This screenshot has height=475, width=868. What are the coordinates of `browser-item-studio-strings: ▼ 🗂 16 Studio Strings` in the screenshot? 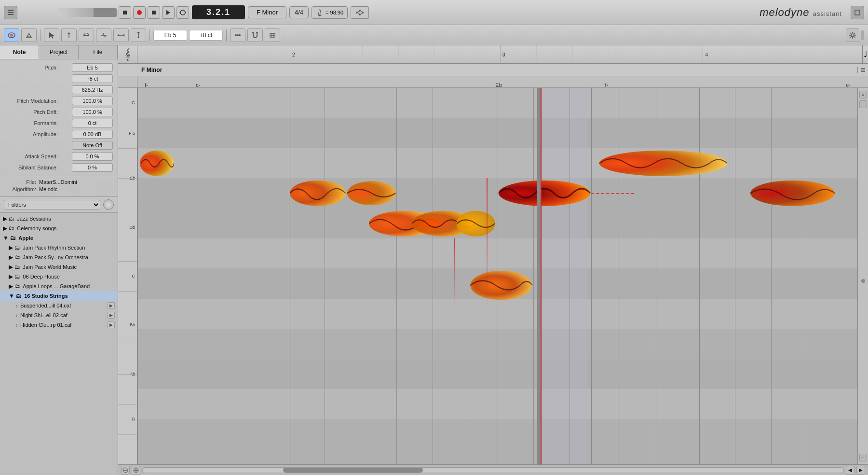 It's located at (59, 296).